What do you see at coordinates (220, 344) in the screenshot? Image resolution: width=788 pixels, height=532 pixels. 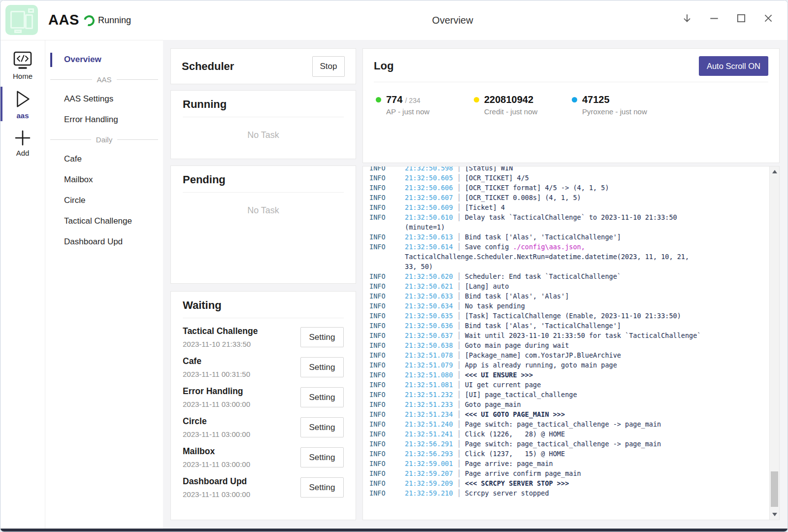 I see `task-next-run-time: 2023-11-10 21:33:50` at bounding box center [220, 344].